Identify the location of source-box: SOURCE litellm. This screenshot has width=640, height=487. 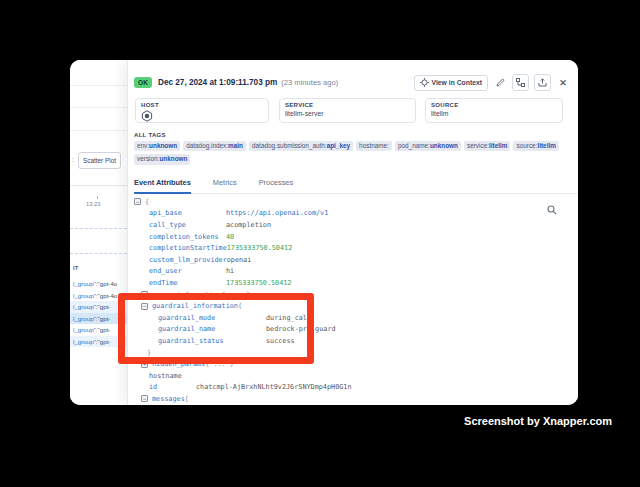
(494, 110).